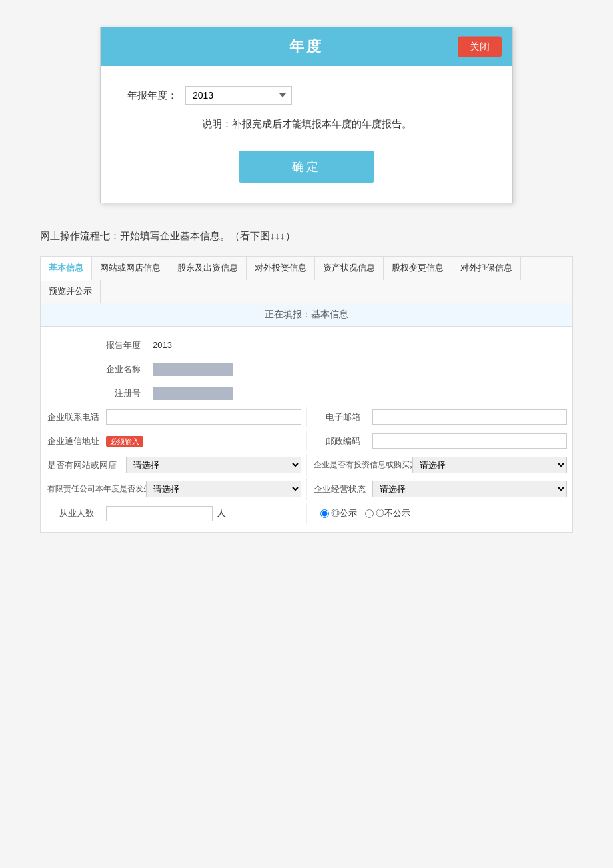  Describe the element at coordinates (490, 465) in the screenshot. I see `invest-select: 请选择 是 否` at that location.